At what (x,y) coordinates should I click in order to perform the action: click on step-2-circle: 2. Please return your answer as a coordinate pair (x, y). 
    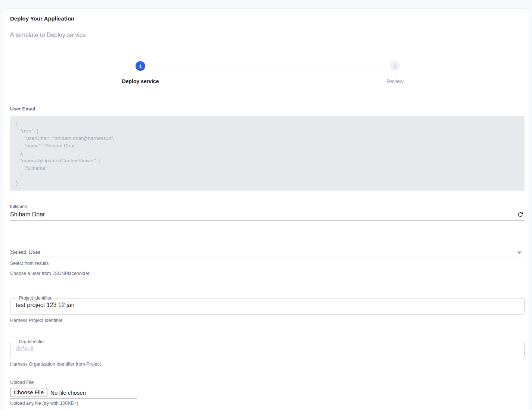
    Looking at the image, I should click on (395, 66).